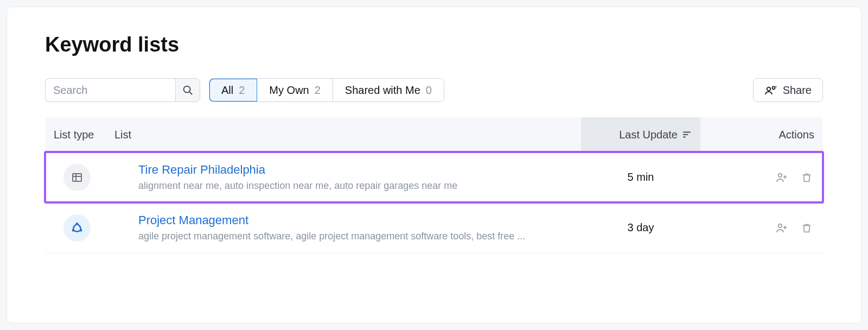 This screenshot has height=330, width=868. Describe the element at coordinates (434, 90) in the screenshot. I see `controls-row: All 2 My Own 2 Shared with Me 0 Share` at that location.